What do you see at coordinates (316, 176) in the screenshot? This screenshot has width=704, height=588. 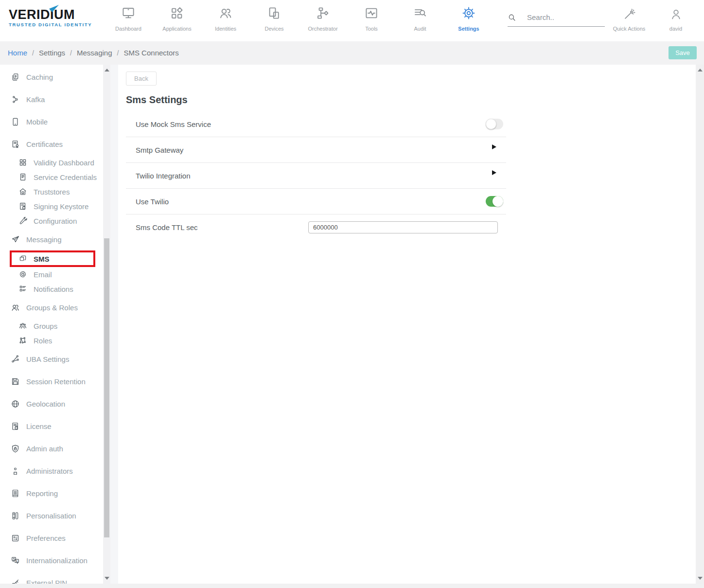 I see `settings-rows: Use Mock Sms Service Smtp Gateway Twilio…` at bounding box center [316, 176].